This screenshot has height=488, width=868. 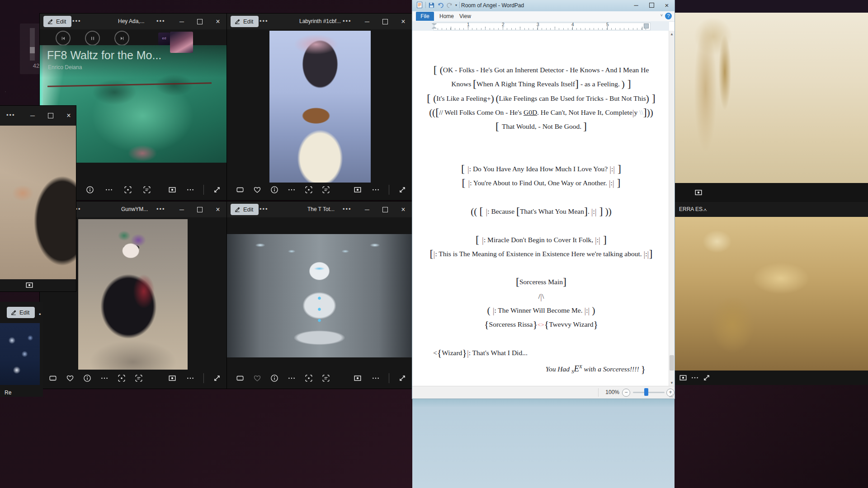 I want to click on scroll-down-icon: ▼, so click(x=672, y=383).